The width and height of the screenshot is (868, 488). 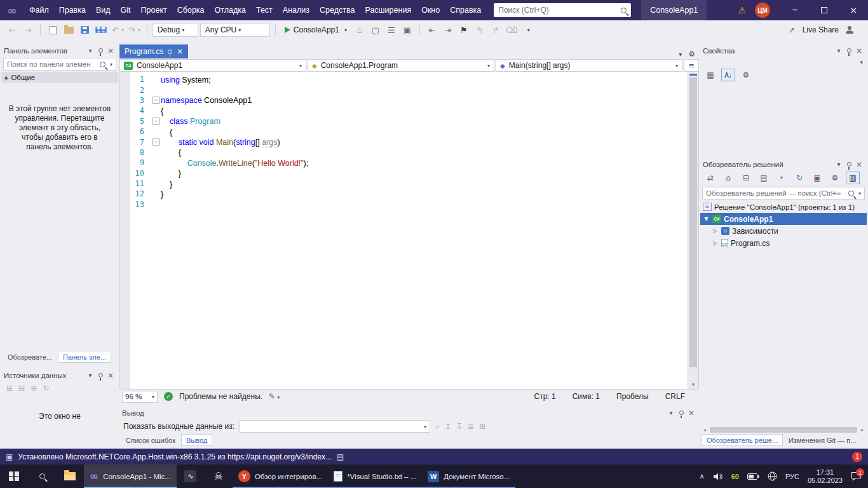 I want to click on bookmark-icon: ⚑, so click(x=464, y=30).